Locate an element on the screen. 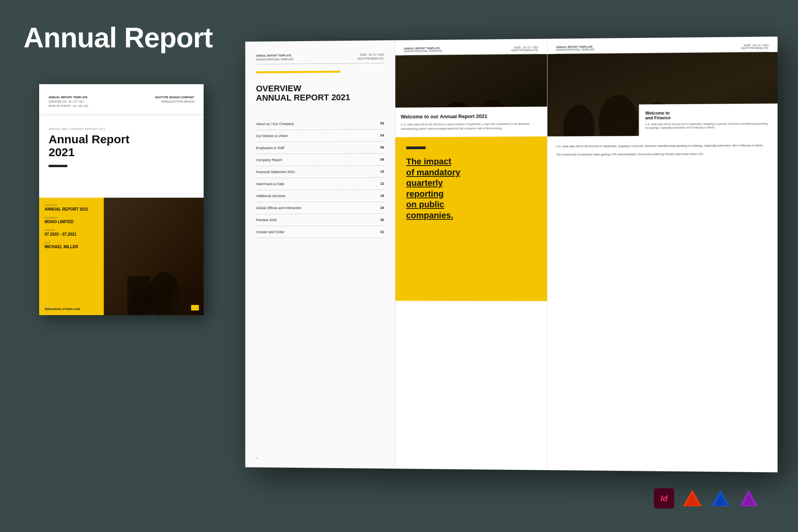 Image resolution: width=798 pixels, height=532 pixels. software-icons-bar: Id is located at coordinates (706, 498).